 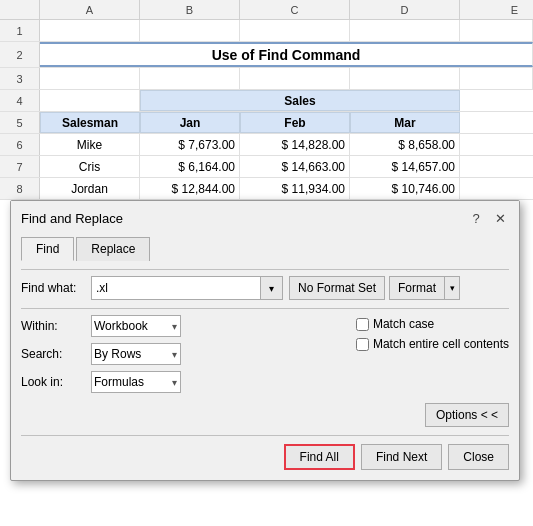 I want to click on row-num: 7, so click(x=20, y=166).